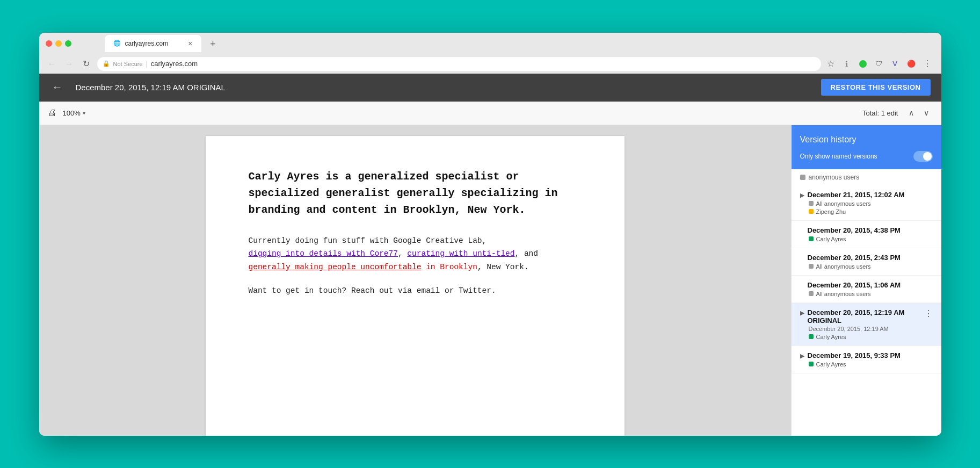 Image resolution: width=980 pixels, height=468 pixels. What do you see at coordinates (153, 44) in the screenshot?
I see `browser-tab: 🌐 carlyayres.com ×` at bounding box center [153, 44].